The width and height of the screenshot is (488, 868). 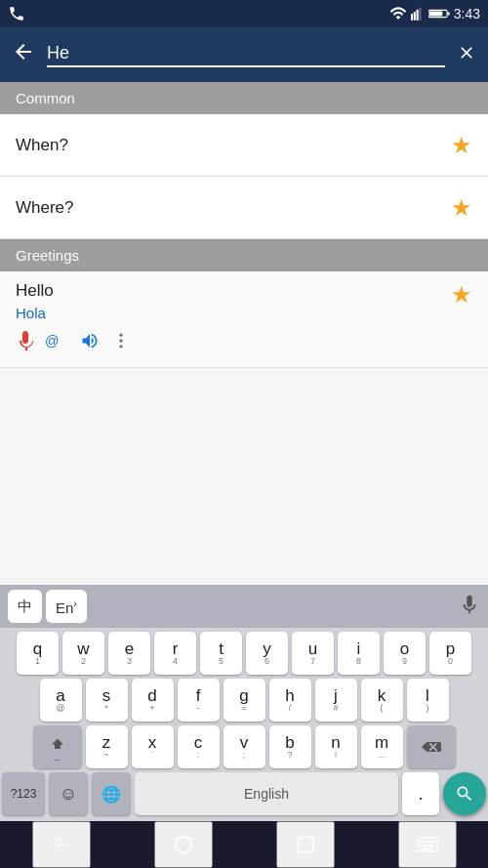 I want to click on key-w: w2, so click(x=84, y=653).